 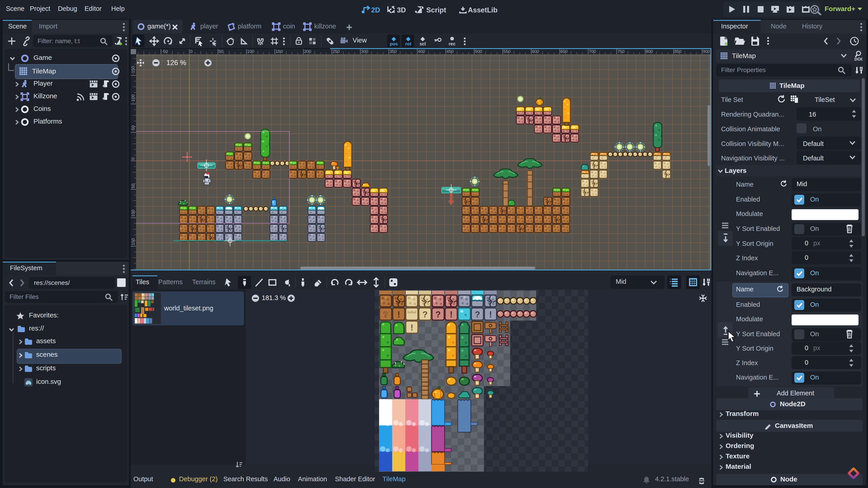 I want to click on svg-text: 750, so click(x=621, y=52).